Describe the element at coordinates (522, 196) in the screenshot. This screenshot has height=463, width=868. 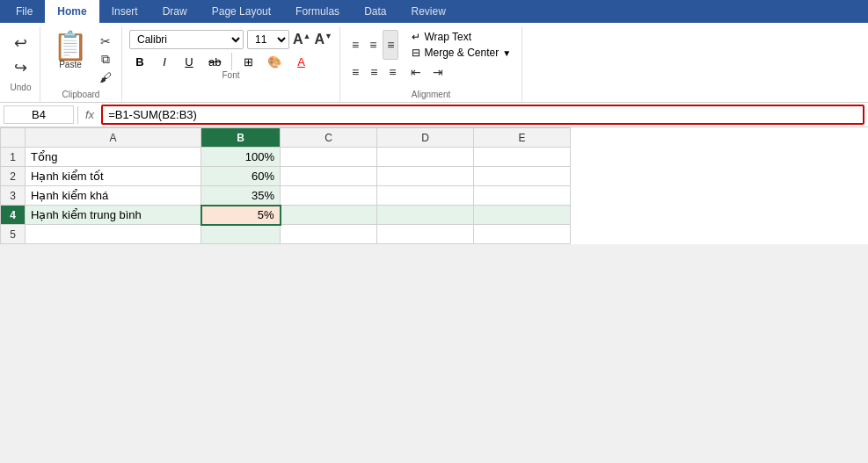
I see `cell-e3` at that location.